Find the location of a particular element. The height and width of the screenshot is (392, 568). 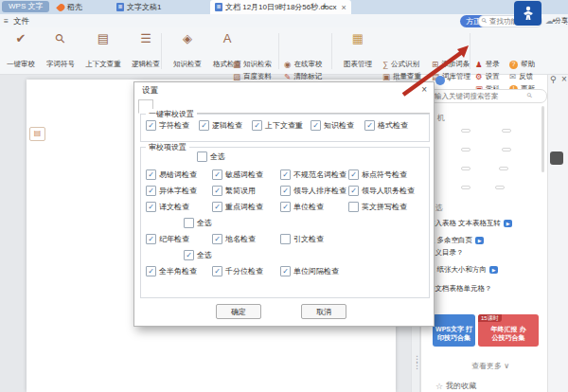

new-tab-button: + is located at coordinates (325, 6).